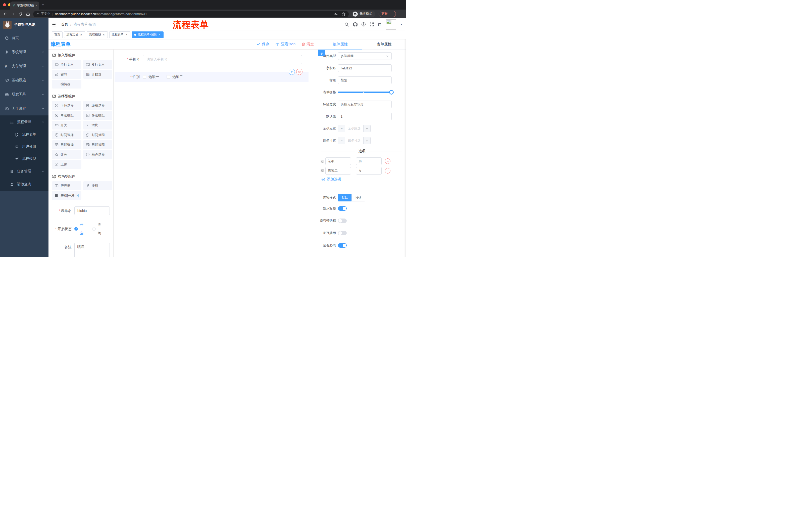 The width and height of the screenshot is (812, 514). What do you see at coordinates (364, 24) in the screenshot?
I see `help-icon` at bounding box center [364, 24].